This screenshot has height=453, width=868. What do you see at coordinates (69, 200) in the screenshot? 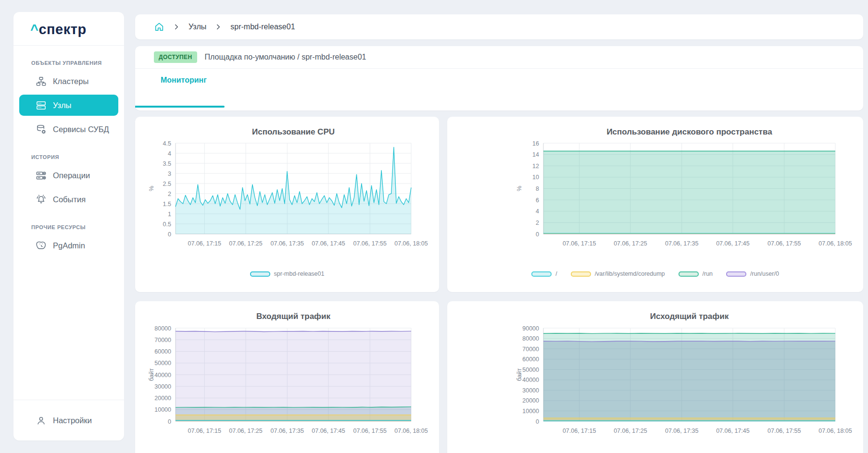
I see `sidebar-item-label: События` at bounding box center [69, 200].